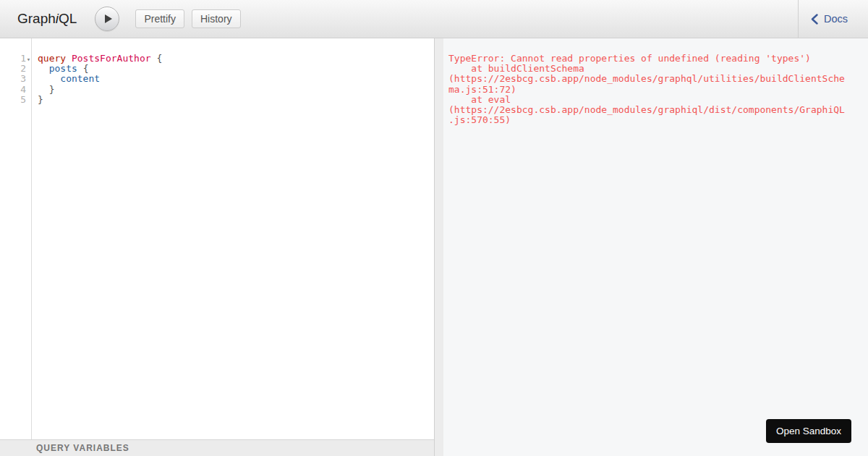 The height and width of the screenshot is (456, 868). Describe the element at coordinates (434, 19) in the screenshot. I see `topbar: GraphiQL Prettify History Docs` at that location.